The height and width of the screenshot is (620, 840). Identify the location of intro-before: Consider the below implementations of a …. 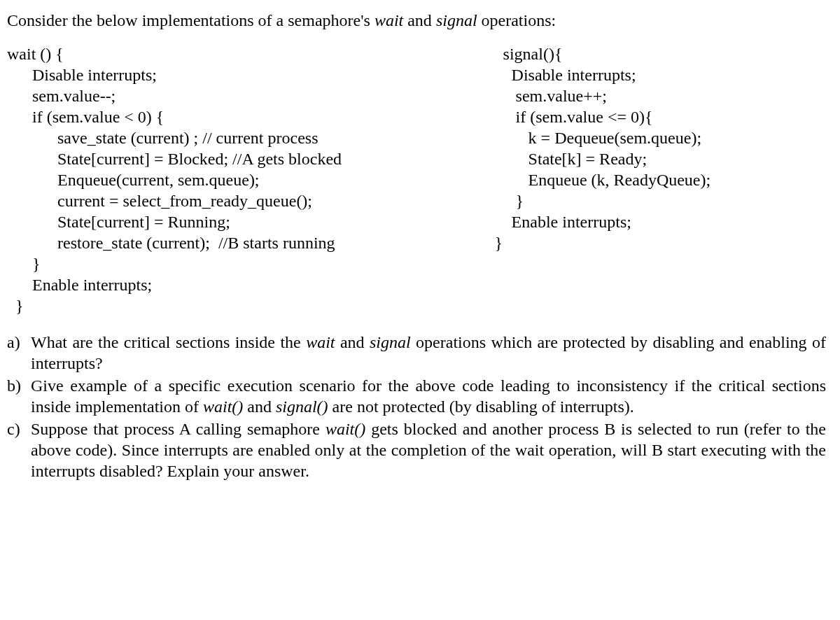
(190, 20).